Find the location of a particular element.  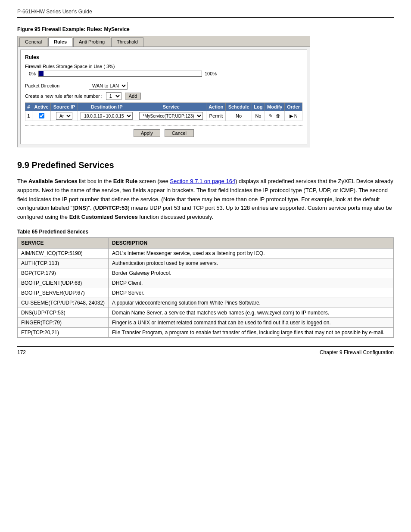

apply-button: Apply is located at coordinates (147, 133).